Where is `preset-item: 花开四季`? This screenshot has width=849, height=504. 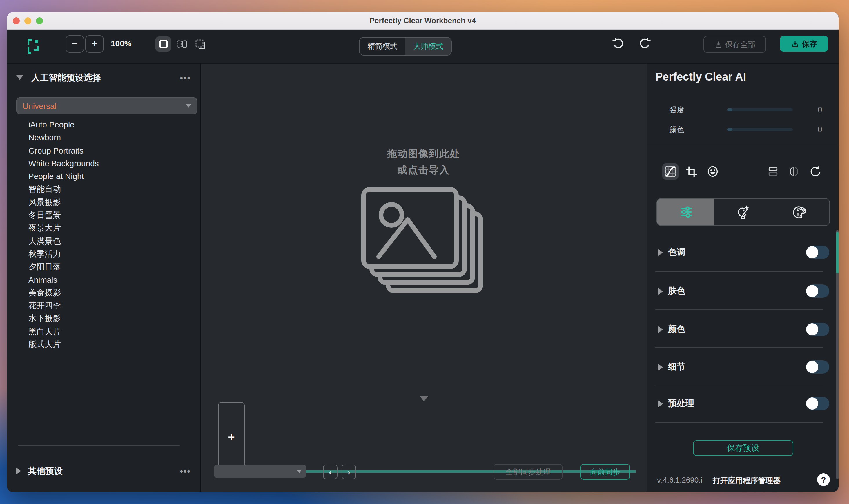 preset-item: 花开四季 is located at coordinates (103, 306).